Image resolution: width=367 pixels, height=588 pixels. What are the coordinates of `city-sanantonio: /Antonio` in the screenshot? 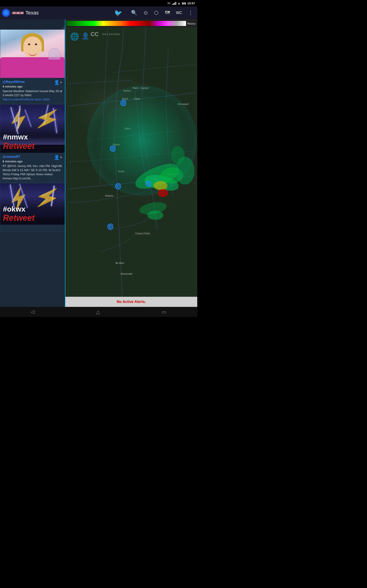 It's located at (109, 196).